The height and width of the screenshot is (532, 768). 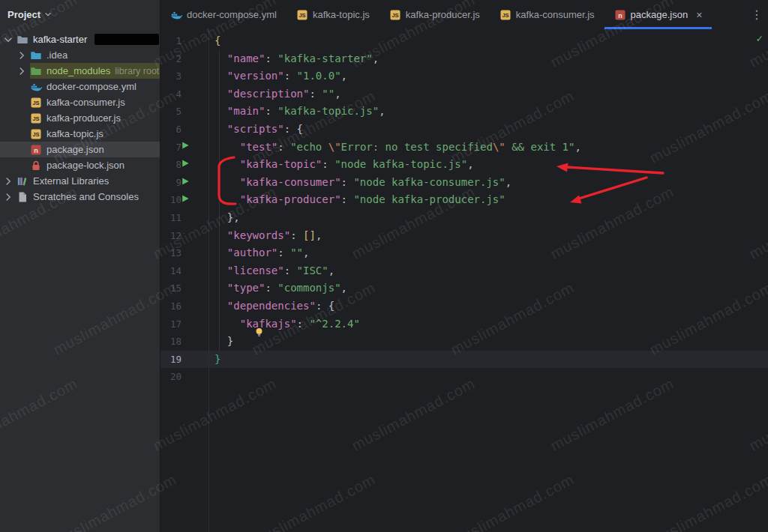 What do you see at coordinates (260, 333) in the screenshot?
I see `intention-bulb-icon` at bounding box center [260, 333].